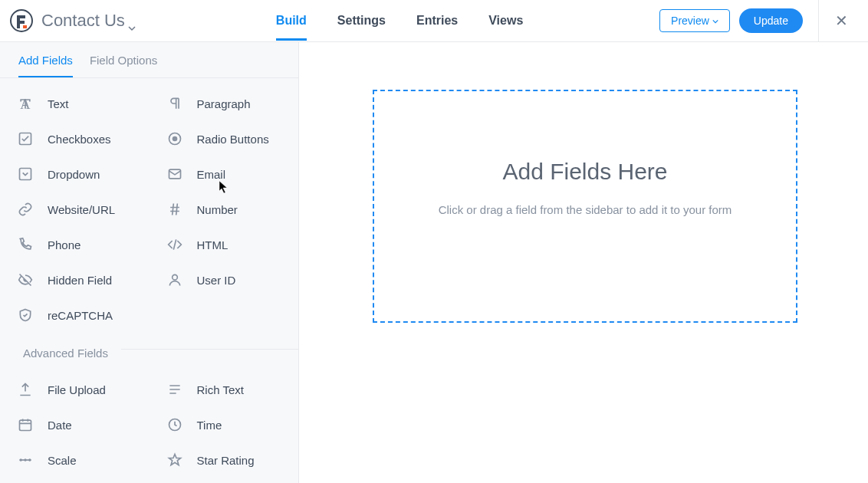 The image size is (868, 483). I want to click on field-dropdown: Dropdown, so click(75, 174).